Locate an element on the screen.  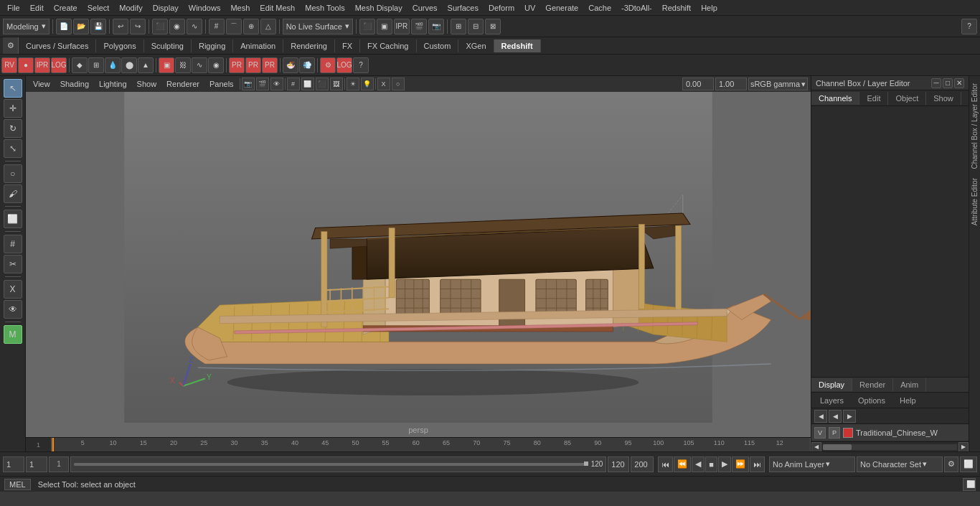
vp-field2: 1.00 is located at coordinates (731, 84).